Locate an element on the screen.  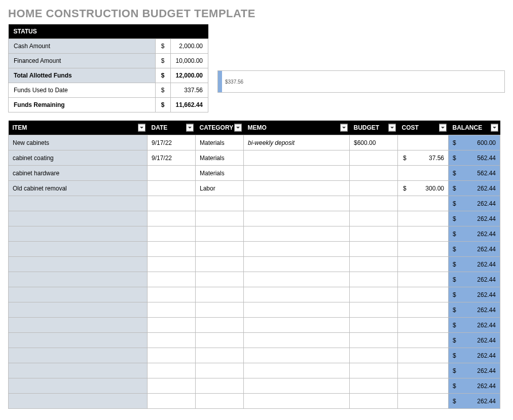
cell-cost: $300.00 is located at coordinates (423, 188).